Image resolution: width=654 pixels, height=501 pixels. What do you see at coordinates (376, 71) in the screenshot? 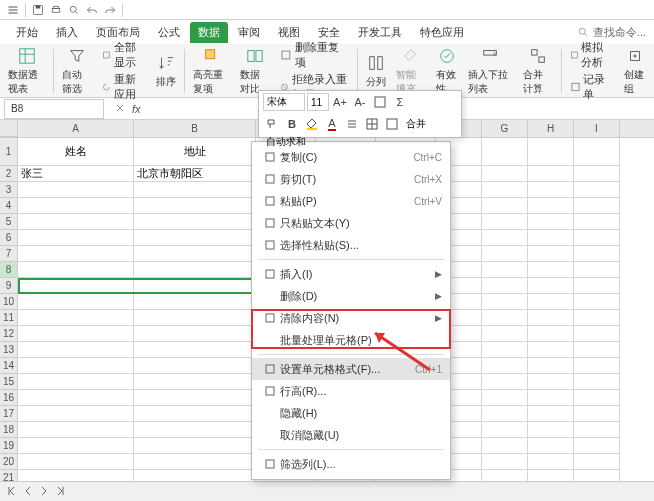
I see `text-to-columns-button: 分列` at bounding box center [376, 71].